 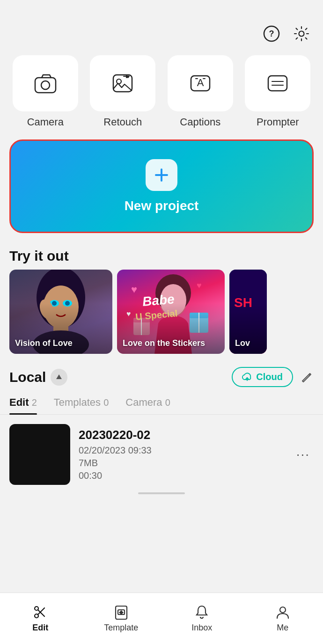 What do you see at coordinates (262, 377) in the screenshot?
I see `cloud-button: Cloud` at bounding box center [262, 377].